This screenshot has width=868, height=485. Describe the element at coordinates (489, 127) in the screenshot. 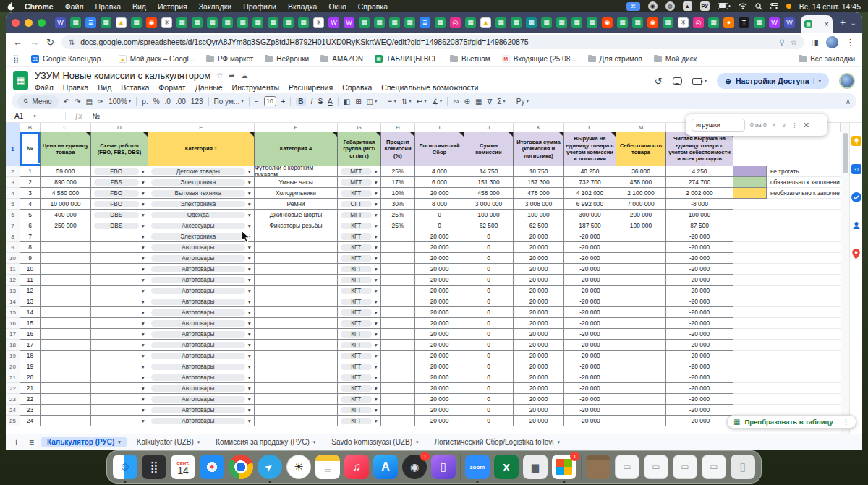

I see `column-header-J: J` at that location.